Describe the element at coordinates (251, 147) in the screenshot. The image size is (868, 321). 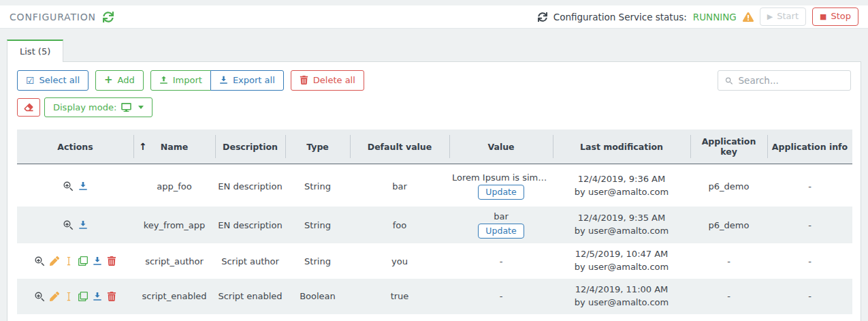
I see `column-header-description: Description` at that location.